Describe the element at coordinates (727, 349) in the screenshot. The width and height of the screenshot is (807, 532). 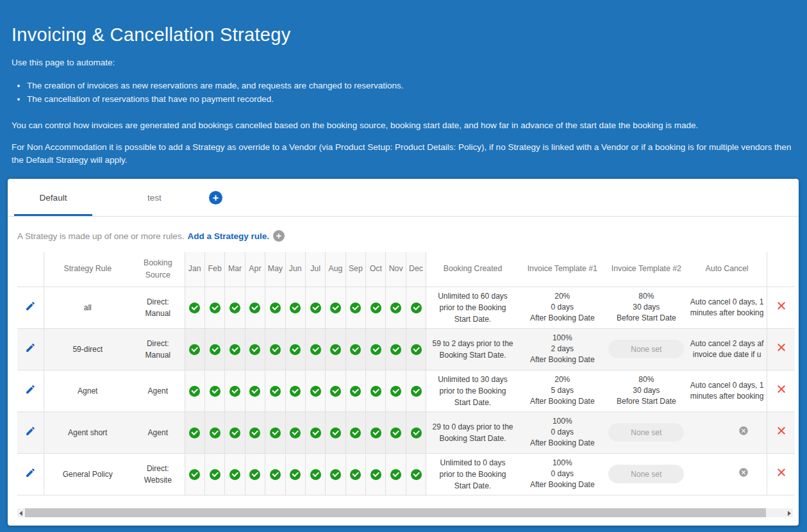
I see `auto-cancel-cell: Auto cancel 2 days af invoice due date i…` at that location.